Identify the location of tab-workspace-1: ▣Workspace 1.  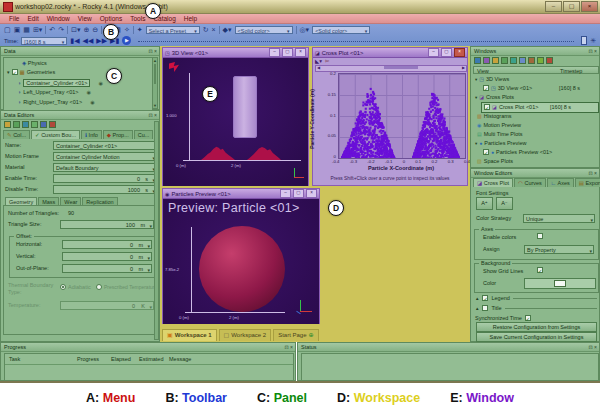
(190, 335).